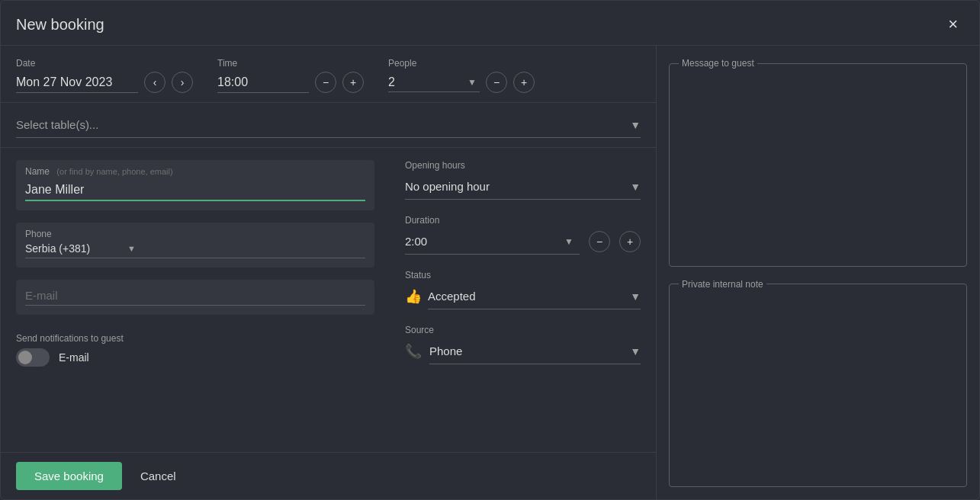  I want to click on phone-row: Serbia (+381) United States (+1) Germany…, so click(195, 250).